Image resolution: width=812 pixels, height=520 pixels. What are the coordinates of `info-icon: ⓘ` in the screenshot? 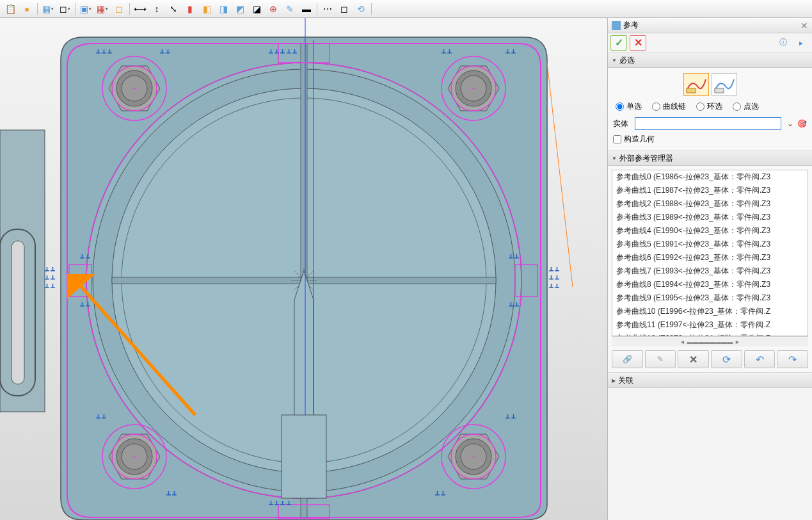 It's located at (783, 43).